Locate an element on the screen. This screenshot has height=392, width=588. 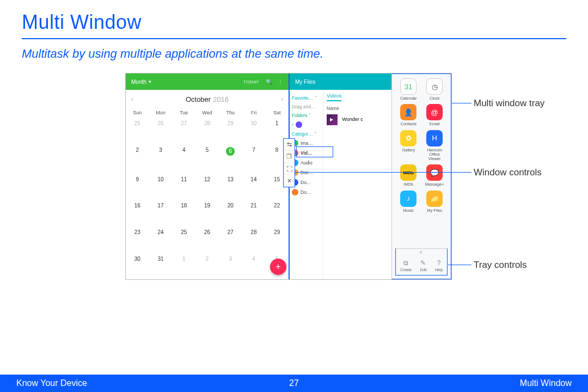
sidebar-category-item: Ima… is located at coordinates (306, 143).